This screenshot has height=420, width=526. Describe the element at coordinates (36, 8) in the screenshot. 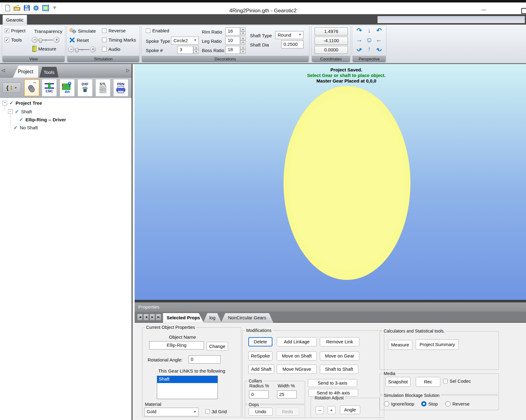

I see `settings-gear-icon` at that location.